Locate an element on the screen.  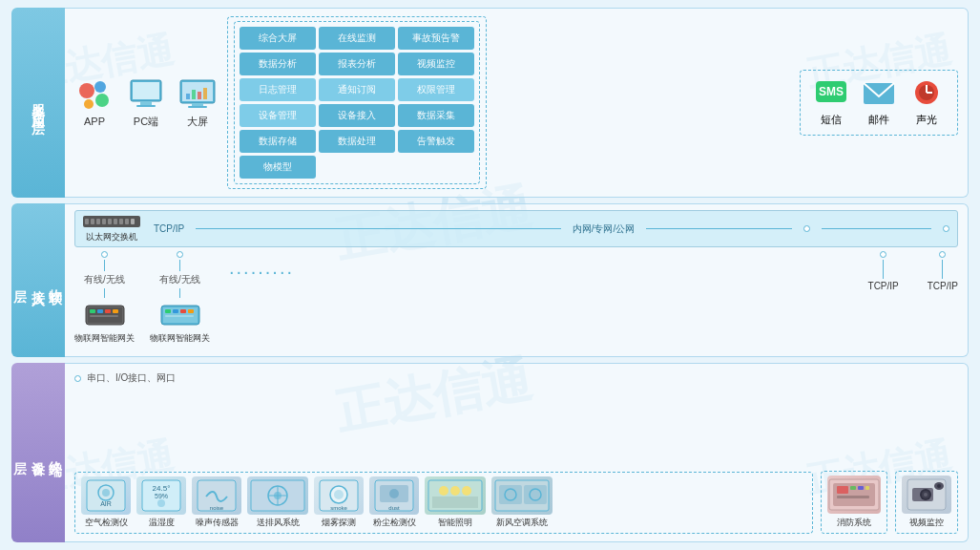
terminal-layer-label: 终端设备层 is located at coordinates (38, 453).